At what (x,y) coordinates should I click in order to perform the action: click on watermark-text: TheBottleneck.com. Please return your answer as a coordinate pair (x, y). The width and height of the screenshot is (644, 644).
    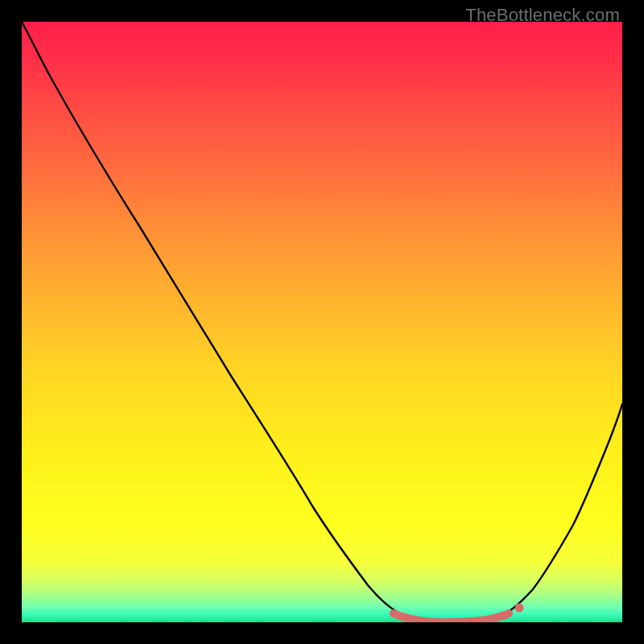
    Looking at the image, I should click on (543, 15).